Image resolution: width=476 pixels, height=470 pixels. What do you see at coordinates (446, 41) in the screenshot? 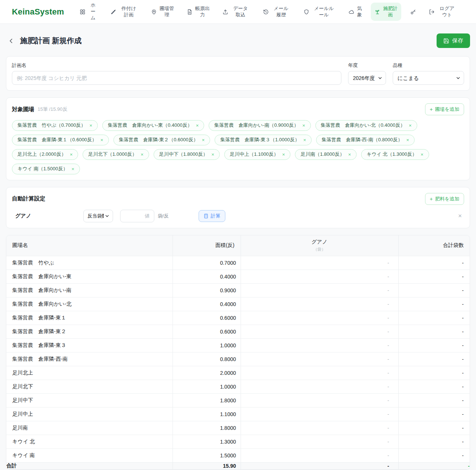
I see `save-icon` at bounding box center [446, 41].